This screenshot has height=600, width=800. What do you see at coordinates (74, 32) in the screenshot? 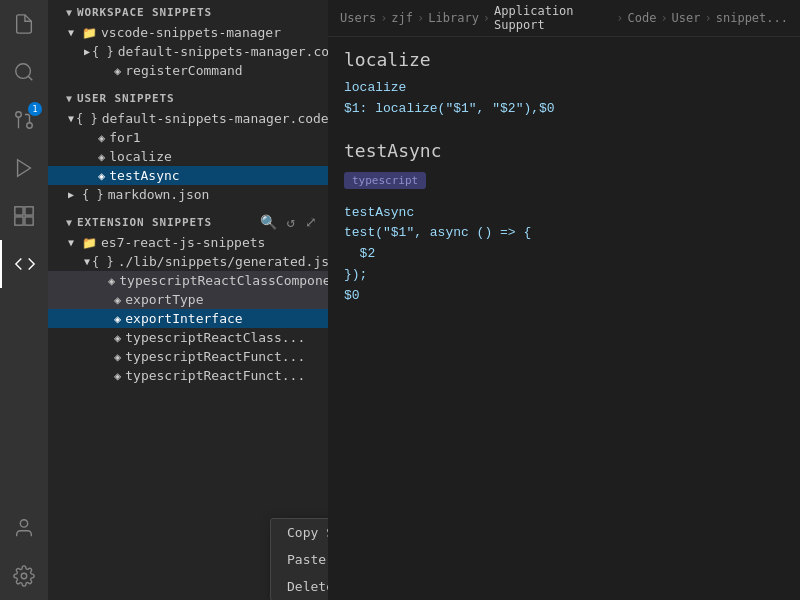
I see `folder-chevron-icon: ▼` at bounding box center [74, 32].